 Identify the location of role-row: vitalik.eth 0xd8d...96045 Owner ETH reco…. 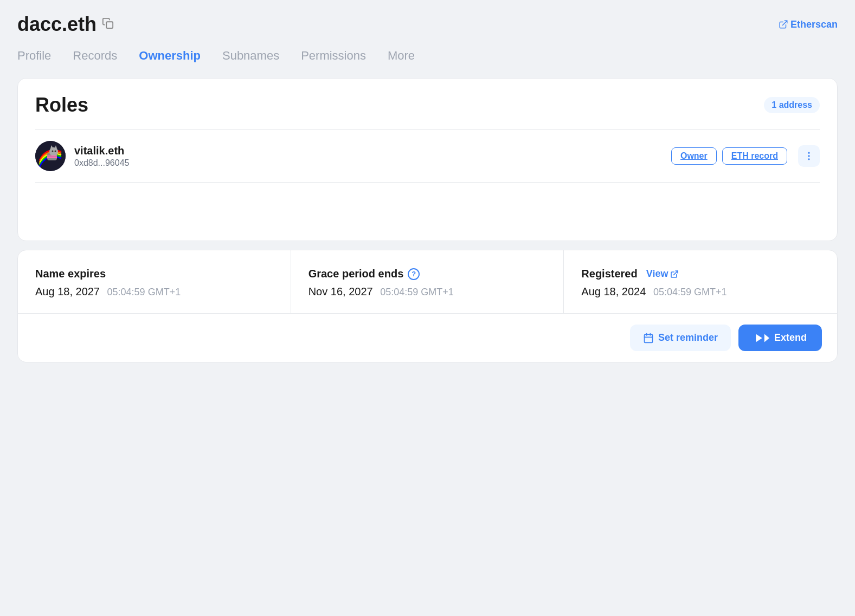
(427, 156).